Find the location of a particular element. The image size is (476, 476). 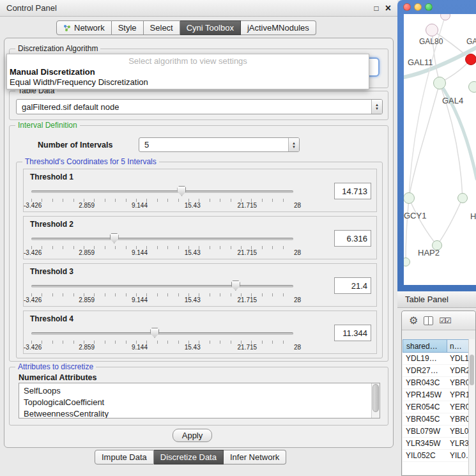

table-cell: YBR043C is located at coordinates (425, 383).